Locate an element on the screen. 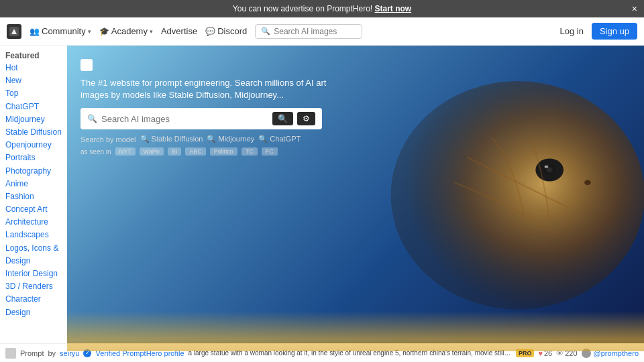 The width and height of the screenshot is (644, 362). as-seen-in-bar: as seen in NYT WaPo BI ABC Politico TC F… is located at coordinates (356, 152).